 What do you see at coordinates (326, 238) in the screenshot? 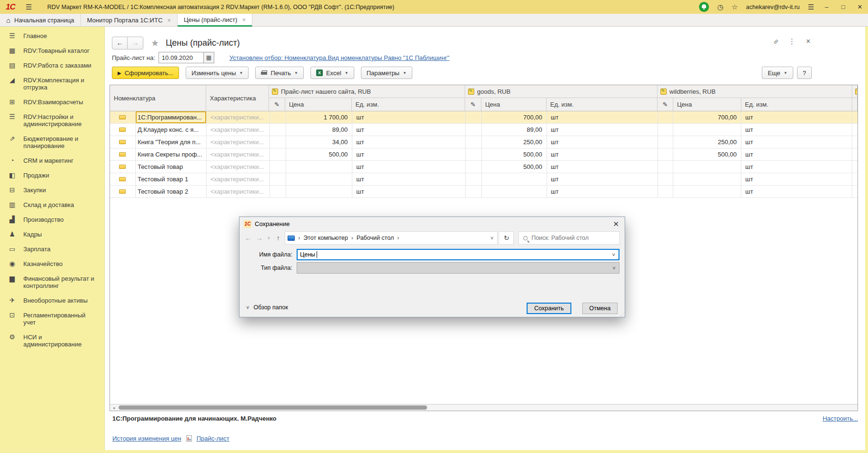
I see `breadcrumb-segment: Этот компьютер` at bounding box center [326, 238].